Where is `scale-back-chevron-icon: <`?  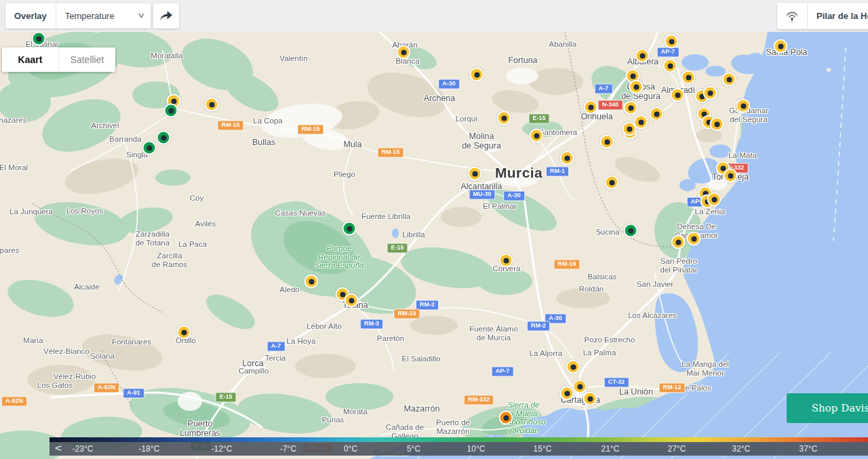 scale-back-chevron-icon: < is located at coordinates (58, 448).